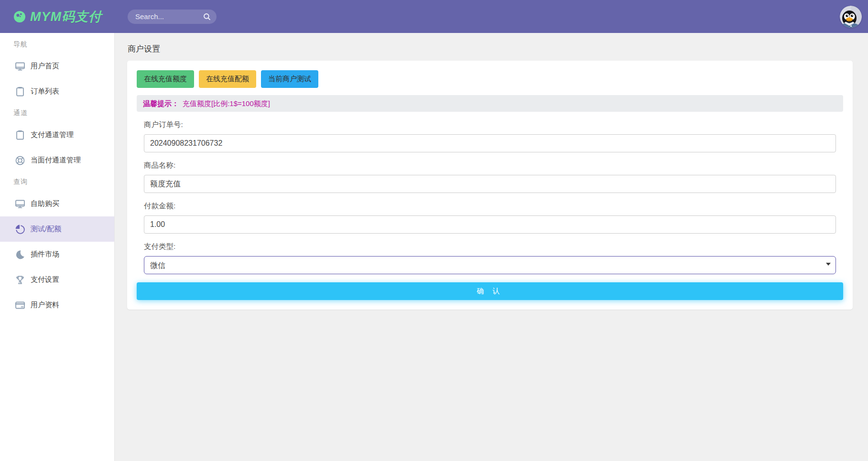  What do you see at coordinates (52, 135) in the screenshot?
I see `sidebar-item-label: 支付通道管理` at bounding box center [52, 135].